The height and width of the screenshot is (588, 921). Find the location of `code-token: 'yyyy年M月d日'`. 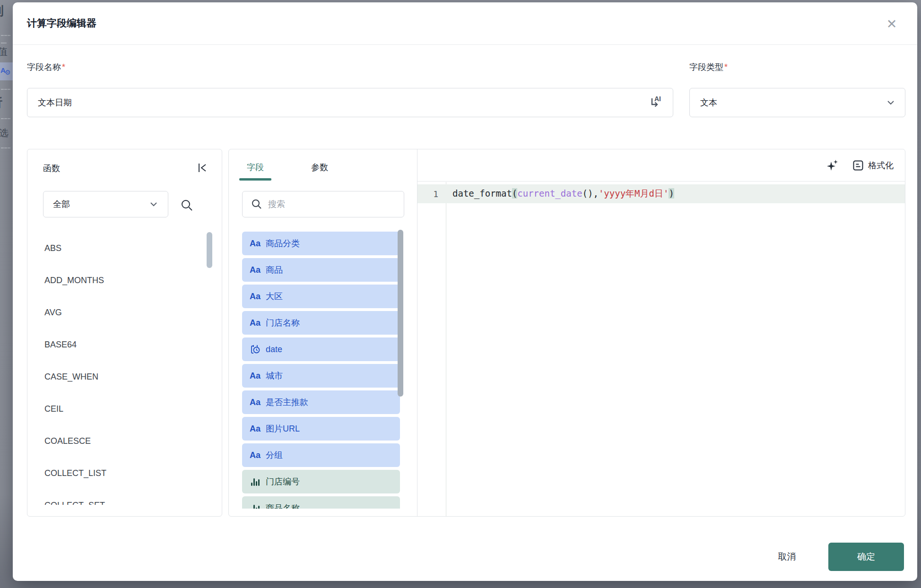

code-token: 'yyyy年M月d日' is located at coordinates (634, 193).